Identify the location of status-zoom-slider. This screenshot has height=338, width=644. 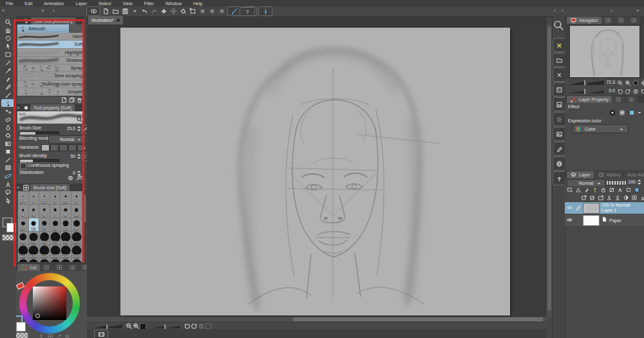
(108, 326).